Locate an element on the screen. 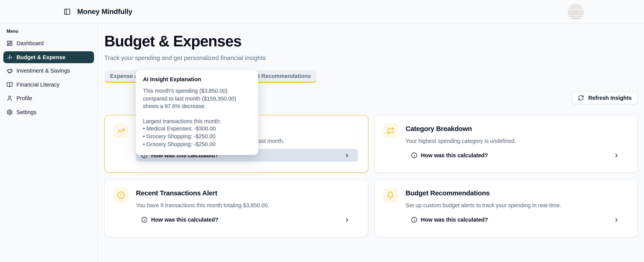 This screenshot has height=262, width=644. tooltip-bullet: Medical Expenses: -$300.00 is located at coordinates (197, 129).